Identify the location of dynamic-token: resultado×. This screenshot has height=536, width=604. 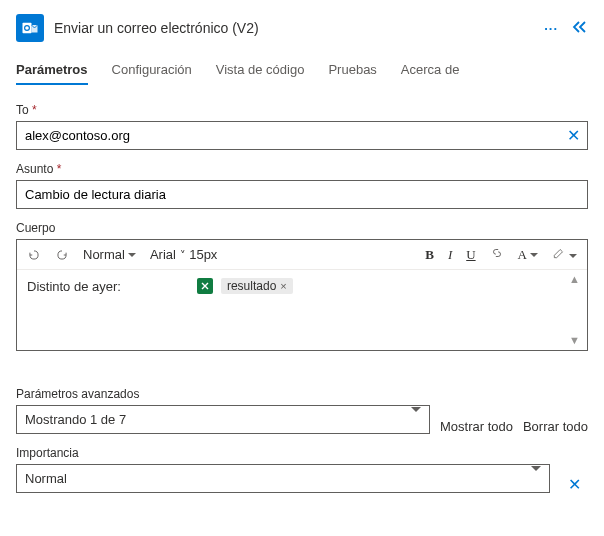
(257, 286).